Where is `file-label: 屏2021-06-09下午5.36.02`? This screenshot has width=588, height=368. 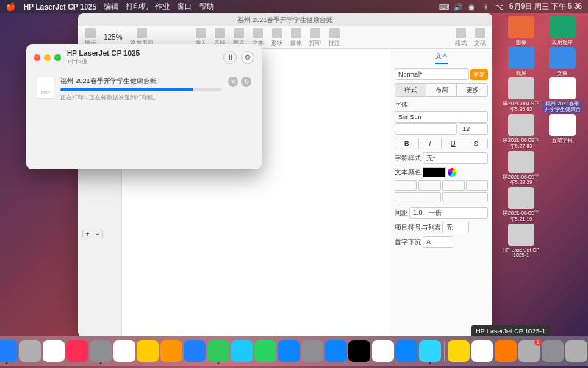
file-label: 屏2021-06-09下午5.36.02 is located at coordinates (521, 106).